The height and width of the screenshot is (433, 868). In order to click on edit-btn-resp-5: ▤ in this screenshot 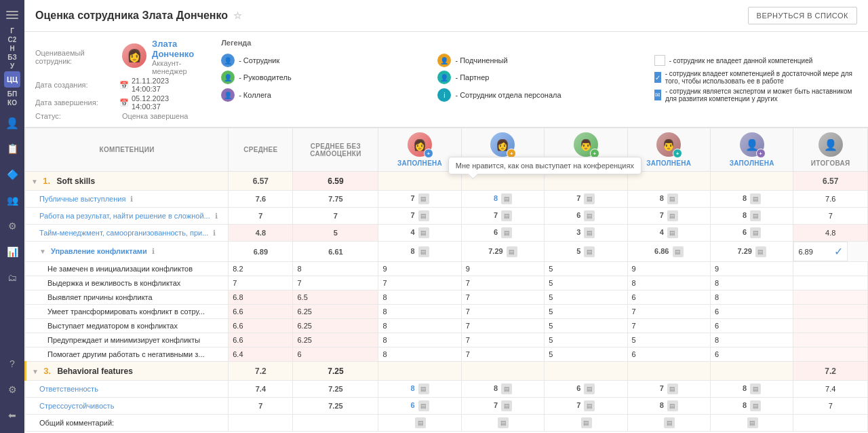, I will do `click(755, 389)`.